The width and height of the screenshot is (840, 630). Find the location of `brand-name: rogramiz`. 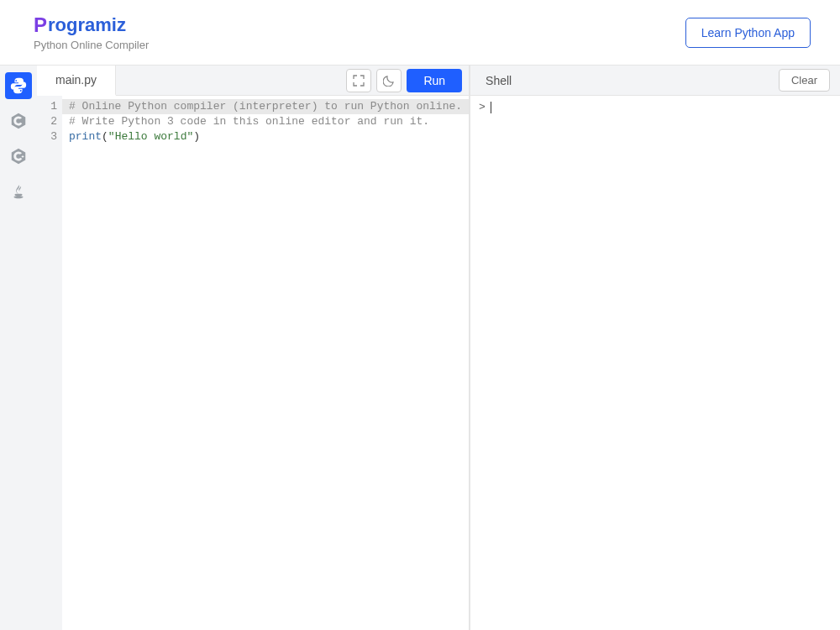

brand-name: rogramiz is located at coordinates (87, 25).